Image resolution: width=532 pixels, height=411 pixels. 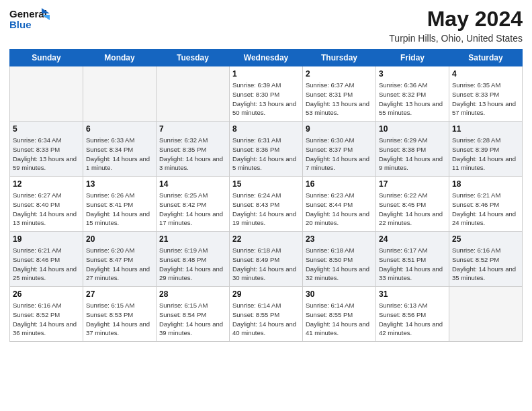 I want to click on day-number: 19, so click(x=46, y=239).